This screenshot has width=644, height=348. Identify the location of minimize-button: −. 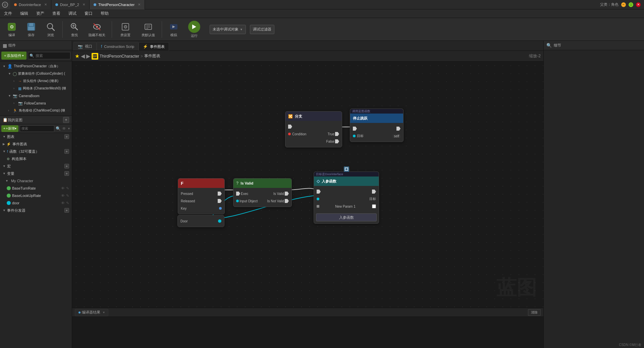
(624, 5).